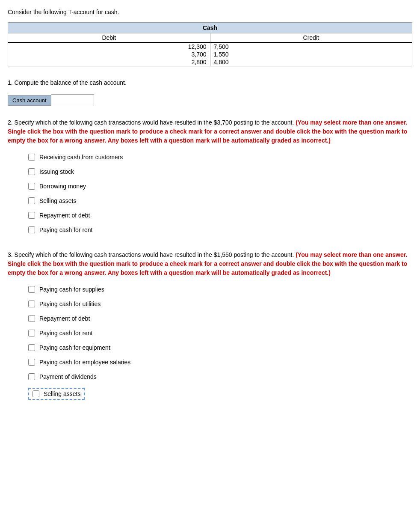 This screenshot has height=512, width=420. Describe the element at coordinates (66, 230) in the screenshot. I see `q2-option-label-5: Paying cash for rent` at that location.